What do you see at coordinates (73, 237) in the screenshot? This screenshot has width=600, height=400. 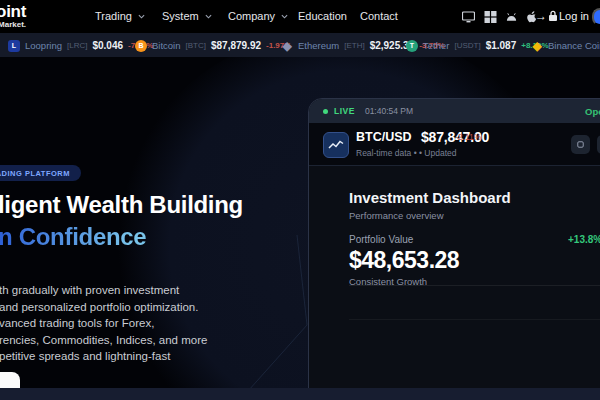 I see `hero-title-line2: n Confidence` at bounding box center [73, 237].